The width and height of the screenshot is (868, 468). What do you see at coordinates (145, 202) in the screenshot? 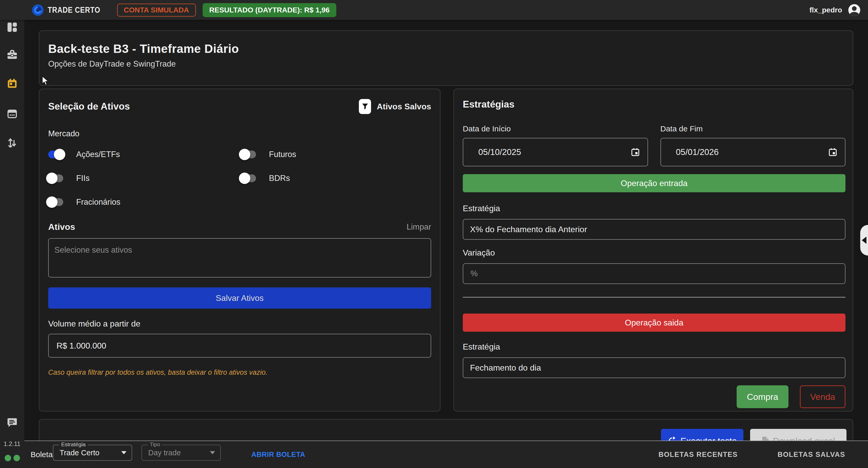
I see `toggle-fracionarios: Fracionários` at bounding box center [145, 202].